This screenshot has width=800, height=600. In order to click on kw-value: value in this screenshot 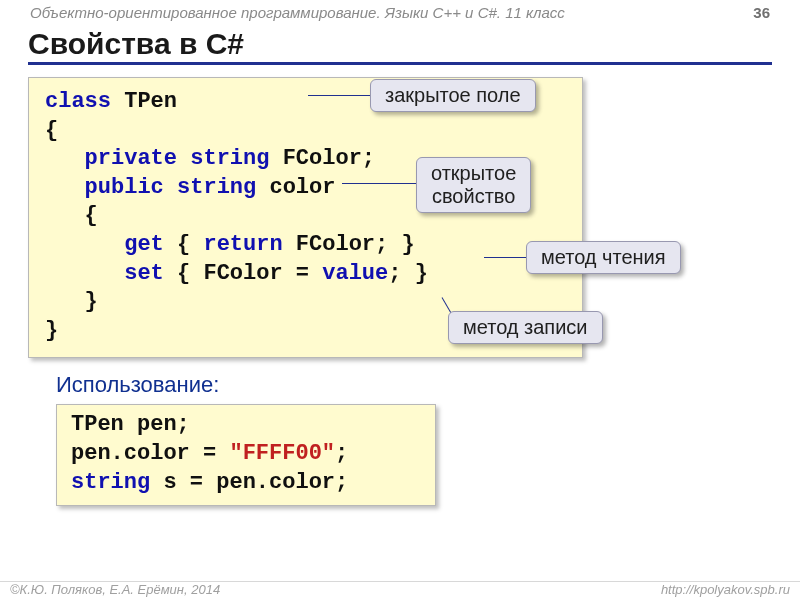, I will do `click(355, 274)`.